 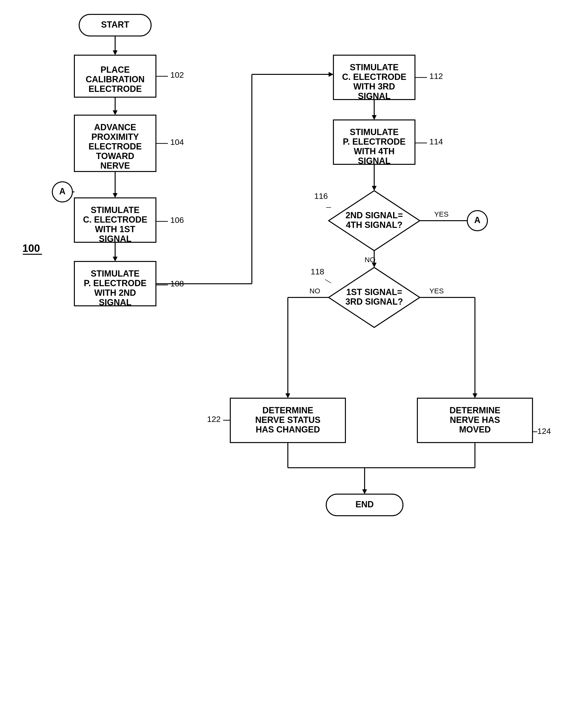 I want to click on n106-text-3: WITH 1ST, so click(x=115, y=229).